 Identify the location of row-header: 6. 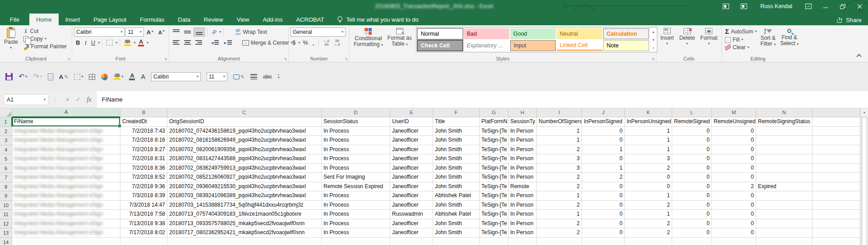
(6, 169).